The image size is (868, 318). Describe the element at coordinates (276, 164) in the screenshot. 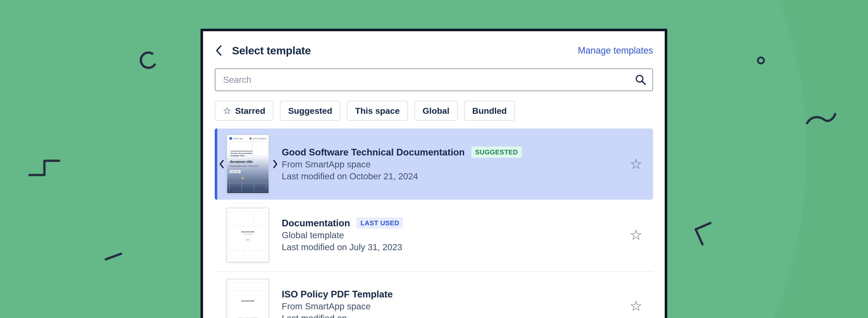

I see `thumbnail-next-button` at that location.